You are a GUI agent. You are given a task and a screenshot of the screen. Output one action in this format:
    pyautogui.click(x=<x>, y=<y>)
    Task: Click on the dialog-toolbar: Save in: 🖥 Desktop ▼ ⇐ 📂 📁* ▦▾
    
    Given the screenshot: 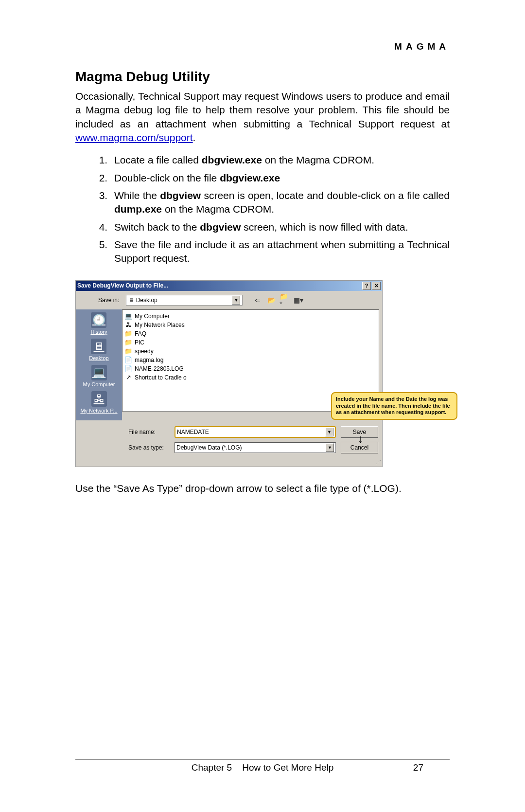 What is the action you would take?
    pyautogui.click(x=229, y=300)
    